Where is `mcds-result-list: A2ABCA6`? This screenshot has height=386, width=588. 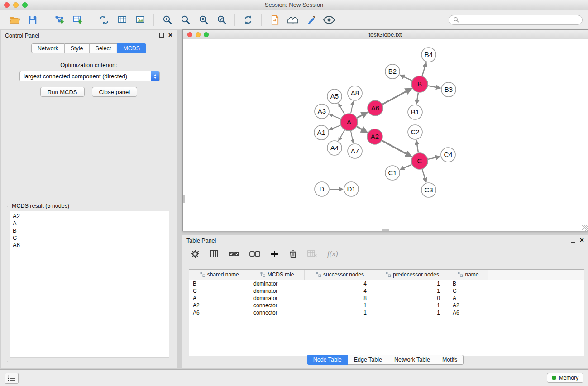
mcds-result-list: A2ABCA6 is located at coordinates (90, 284).